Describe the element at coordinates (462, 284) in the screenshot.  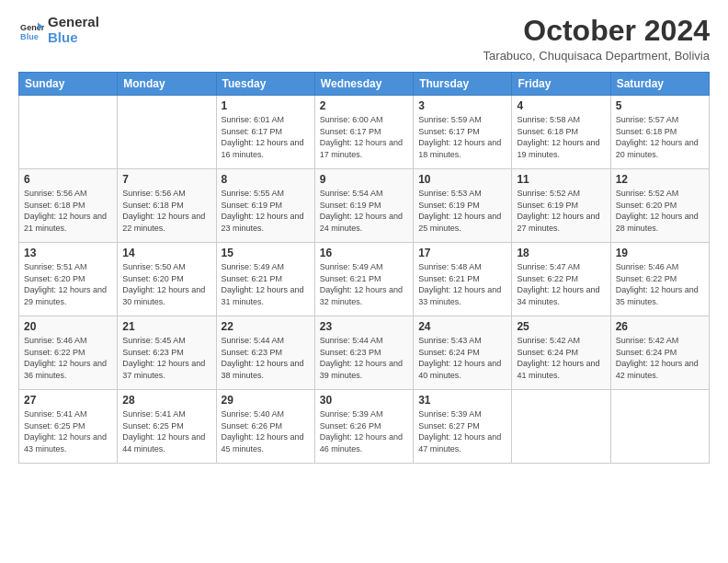
I see `day-info: Sunrise: 5:48 AMSunset: 6:21 PMDaylight:…` at that location.